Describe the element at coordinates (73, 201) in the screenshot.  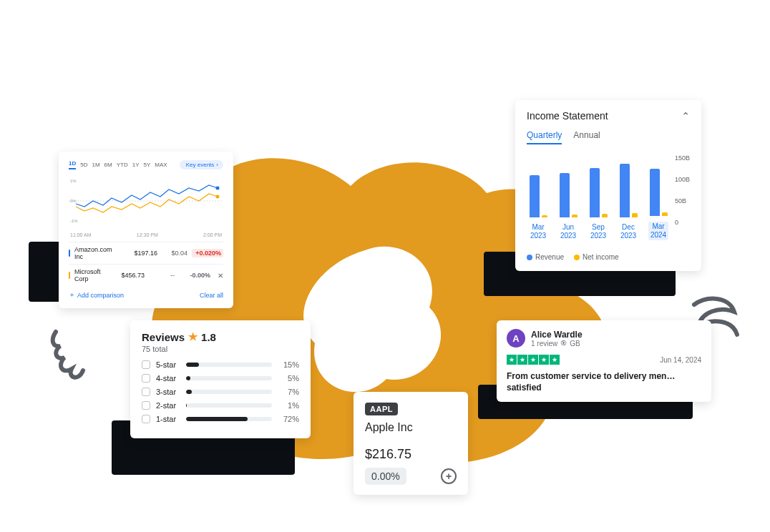
I see `svg-text: 0%` at that location.